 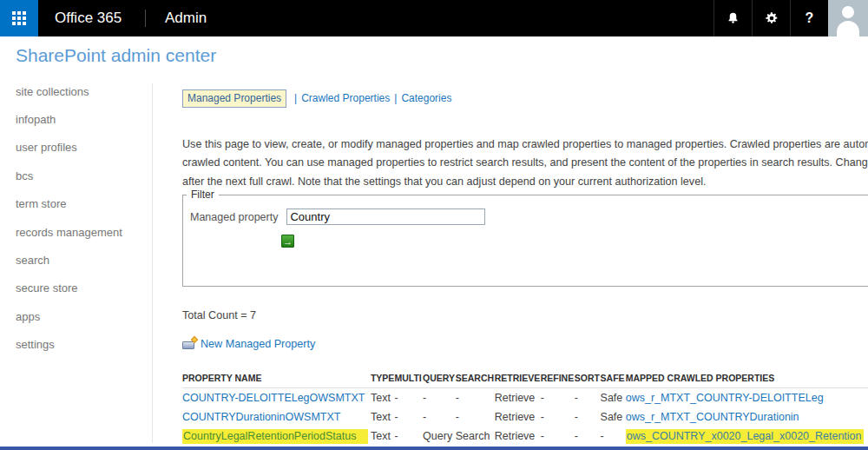 What do you see at coordinates (258, 344) in the screenshot?
I see `new-managed-property-link: New Managed Property` at bounding box center [258, 344].